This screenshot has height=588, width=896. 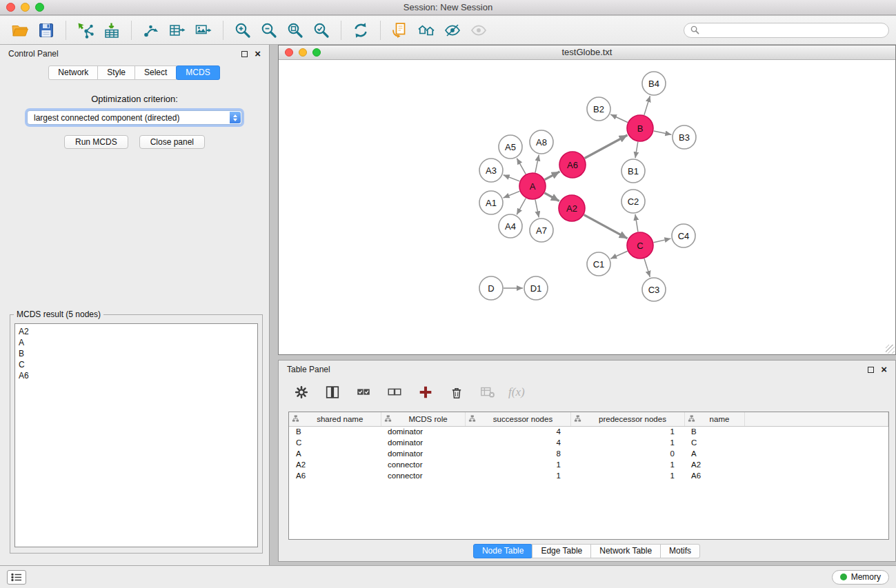 What do you see at coordinates (335, 443) in the screenshot?
I see `cell: C` at bounding box center [335, 443].